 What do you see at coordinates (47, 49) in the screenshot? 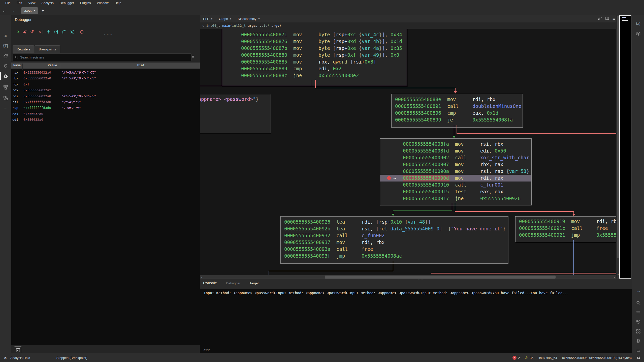
I see `tab-breakpoints: Breakpoints` at bounding box center [47, 49].